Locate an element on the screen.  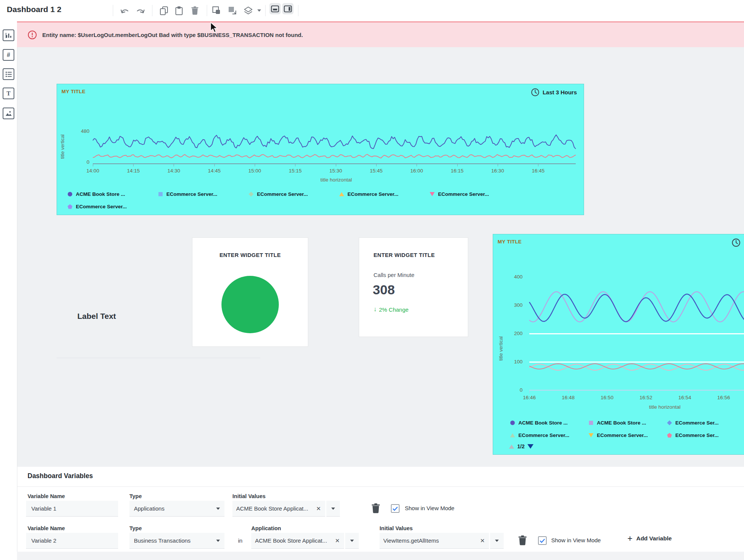
bring-to-front-button is located at coordinates (217, 11).